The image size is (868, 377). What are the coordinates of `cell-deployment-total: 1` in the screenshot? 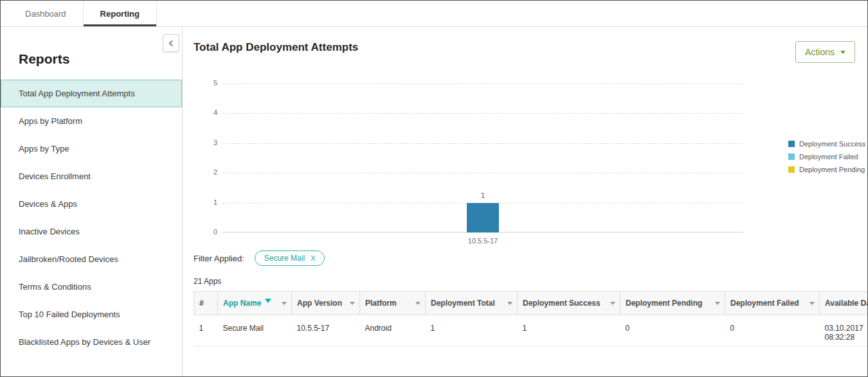 It's located at (472, 331).